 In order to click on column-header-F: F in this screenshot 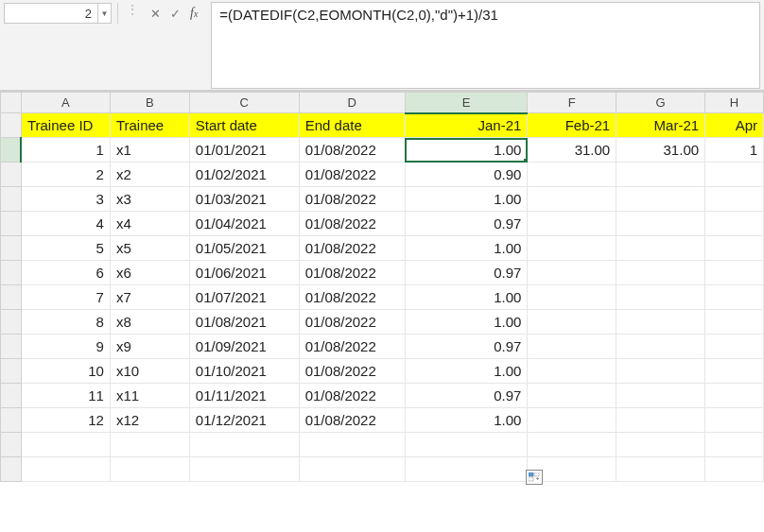, I will do `click(572, 103)`.